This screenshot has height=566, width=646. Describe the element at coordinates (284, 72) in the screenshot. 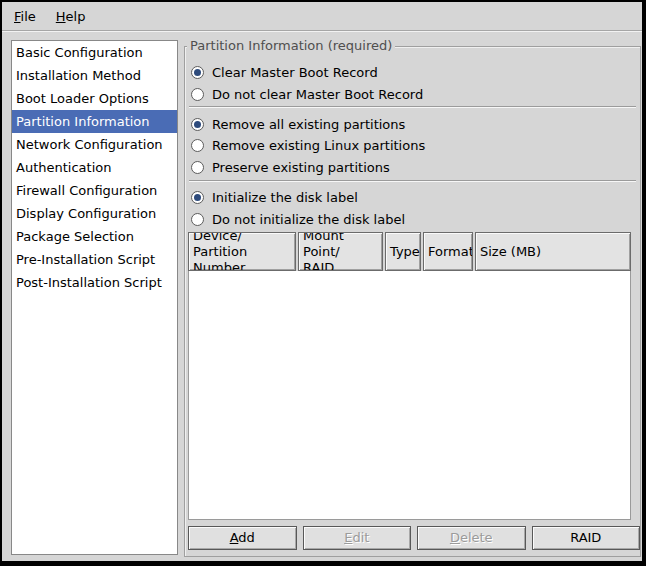

I see `radio-clear-mbr: Clear Master Boot Record` at that location.